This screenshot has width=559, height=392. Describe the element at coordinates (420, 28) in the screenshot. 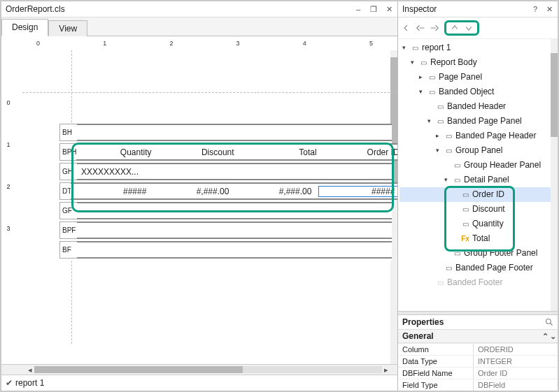

I see `nav-prev-icon` at that location.